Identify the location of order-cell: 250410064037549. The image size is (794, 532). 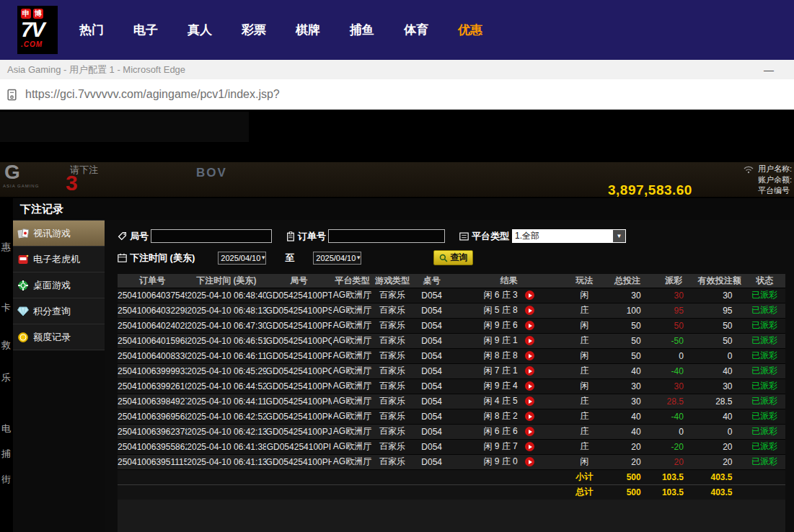
(152, 296).